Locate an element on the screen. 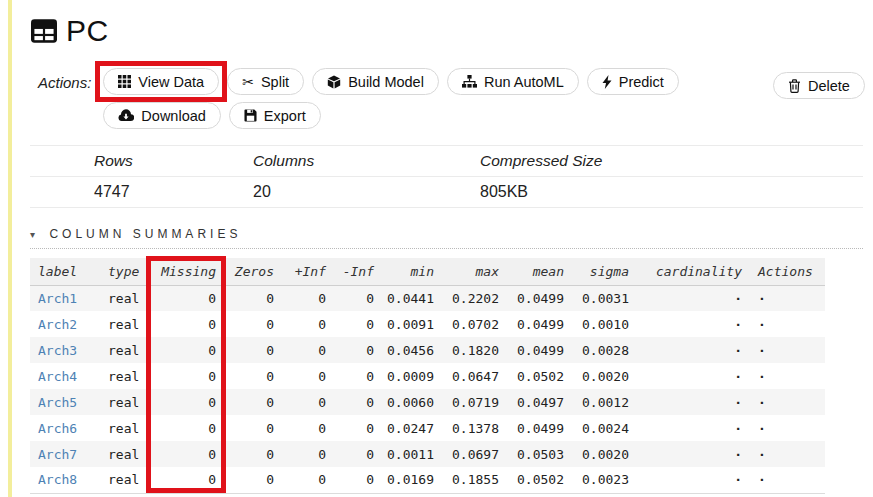  predict-button: Predict is located at coordinates (633, 82).